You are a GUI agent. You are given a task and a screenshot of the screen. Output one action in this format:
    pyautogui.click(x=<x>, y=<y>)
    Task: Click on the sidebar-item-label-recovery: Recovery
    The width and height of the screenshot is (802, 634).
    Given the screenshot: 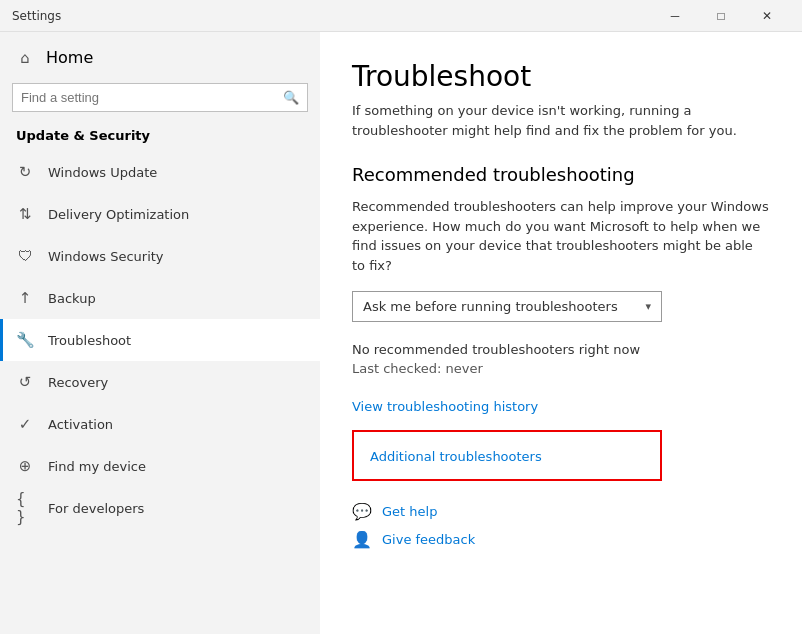 What is the action you would take?
    pyautogui.click(x=78, y=382)
    